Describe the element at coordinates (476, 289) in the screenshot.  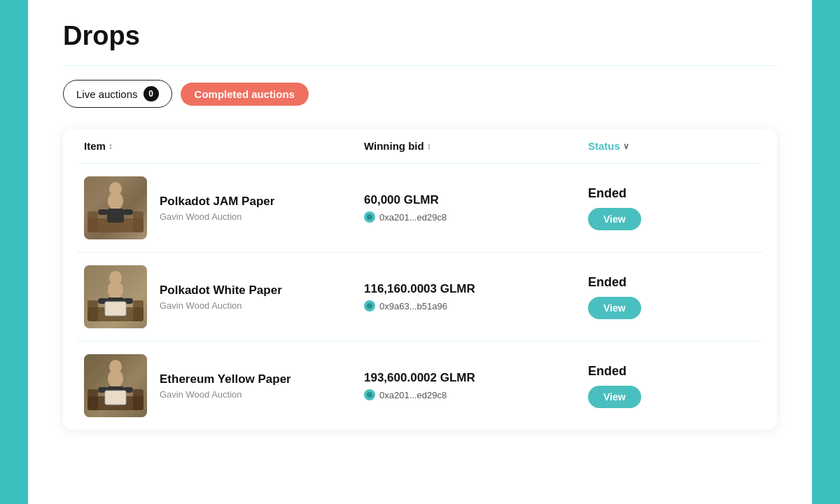
I see `bid-amount-1: 116,160.0003 GLMR` at that location.